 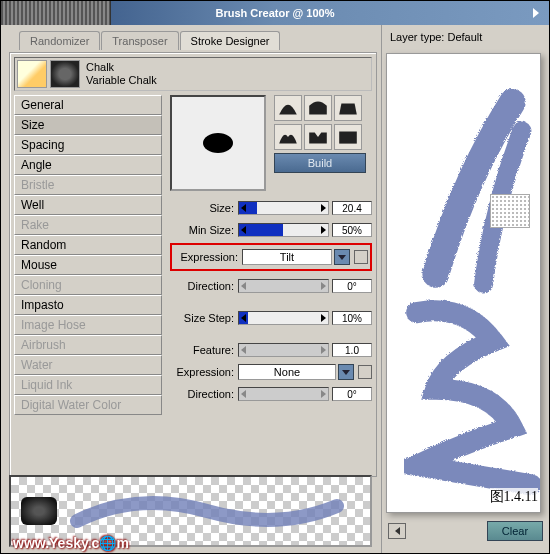 I want to click on titlebar-expand-icon, so click(x=536, y=13).